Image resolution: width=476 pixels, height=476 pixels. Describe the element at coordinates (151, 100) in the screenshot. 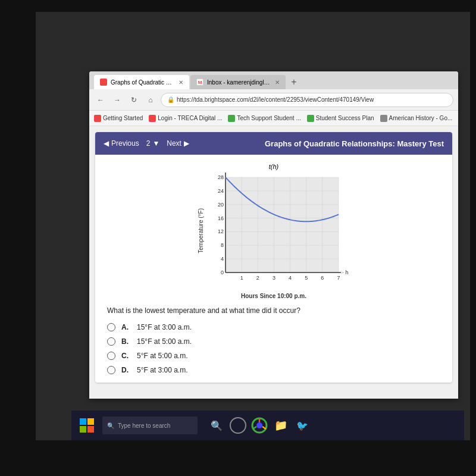

I see `home-button: ⌂` at that location.